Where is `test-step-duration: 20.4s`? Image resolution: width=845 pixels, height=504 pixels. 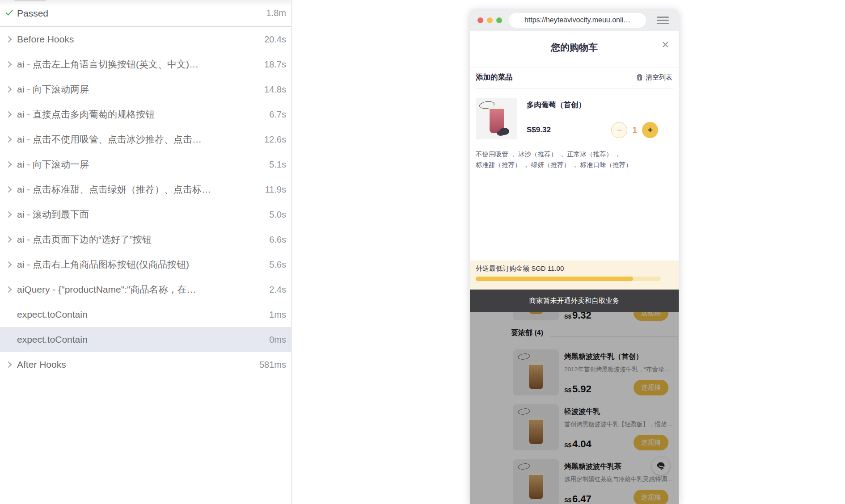 test-step-duration: 20.4s is located at coordinates (275, 39).